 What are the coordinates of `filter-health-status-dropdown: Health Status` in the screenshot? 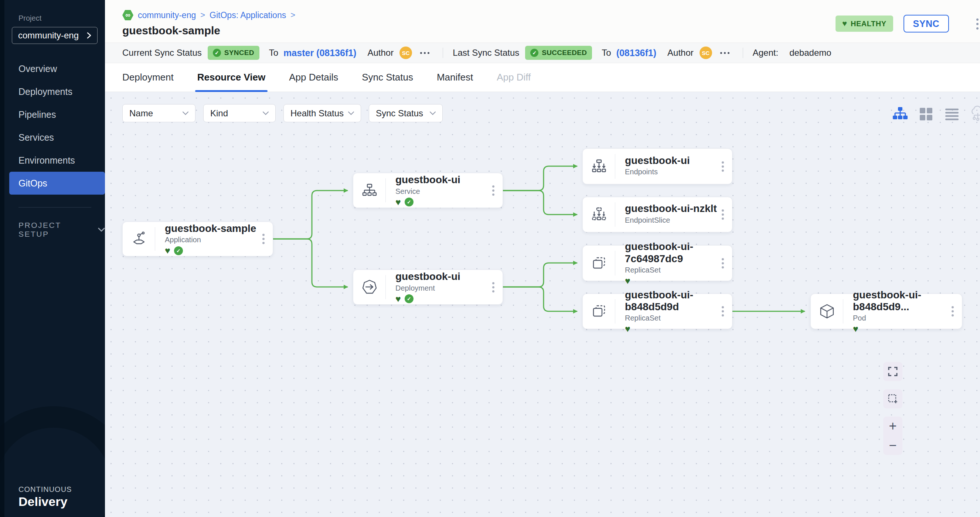 It's located at (322, 113).